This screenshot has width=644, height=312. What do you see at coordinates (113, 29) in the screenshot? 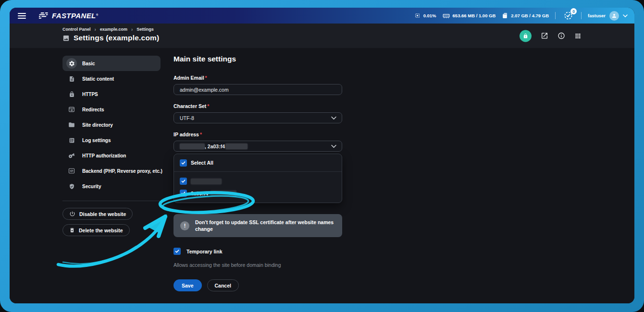
I see `breadcrumb-domain: example.com` at bounding box center [113, 29].